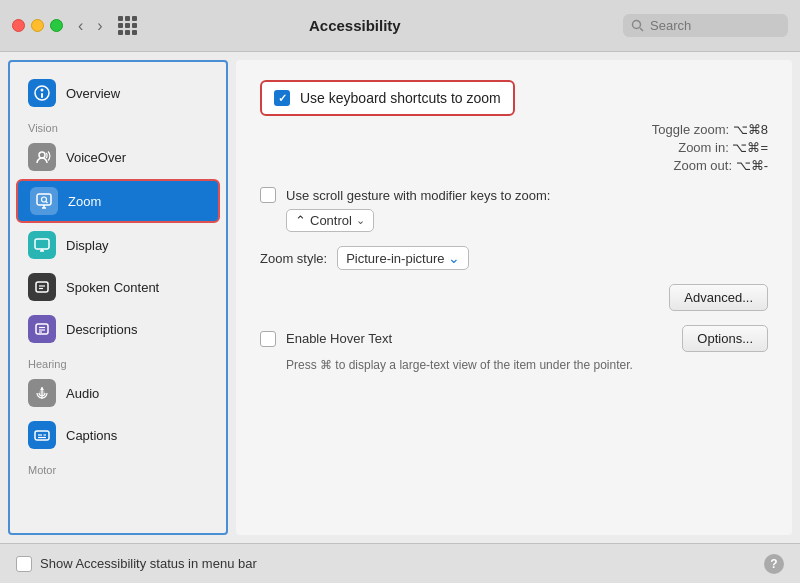 The image size is (800, 583). What do you see at coordinates (331, 220) in the screenshot?
I see `control-label: Control` at bounding box center [331, 220].